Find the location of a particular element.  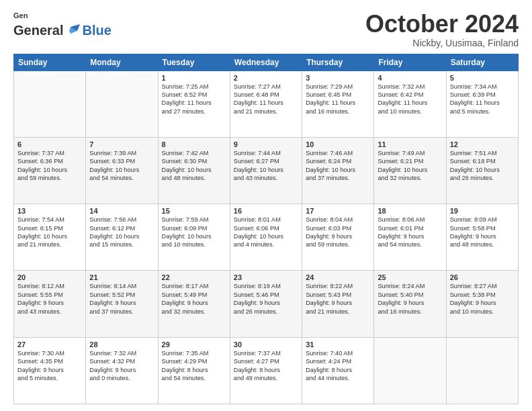

col-tuesday: Tuesday is located at coordinates (193, 62).